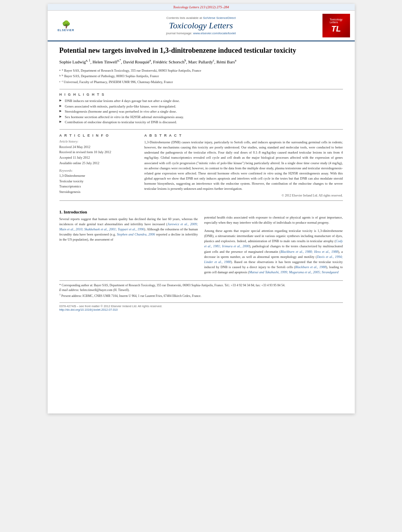  I want to click on sciverse-link: SciVerse ScienceDirect, so click(219, 18).